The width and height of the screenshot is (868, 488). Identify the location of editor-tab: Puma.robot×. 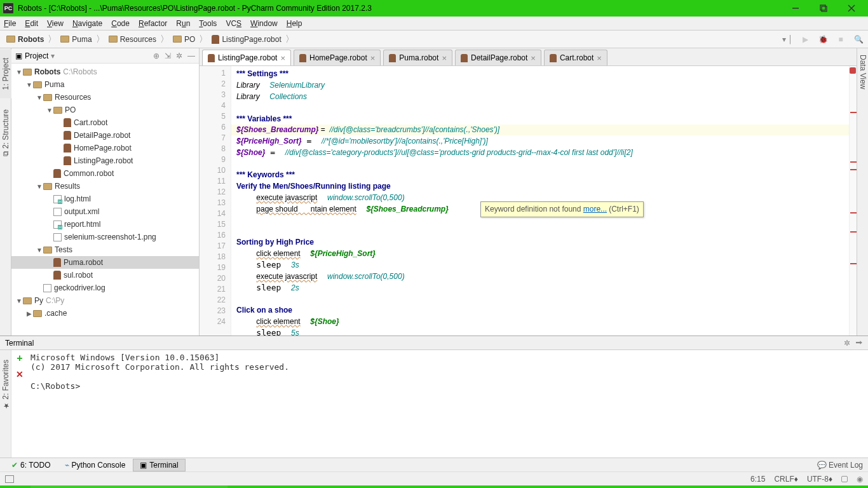
(418, 57).